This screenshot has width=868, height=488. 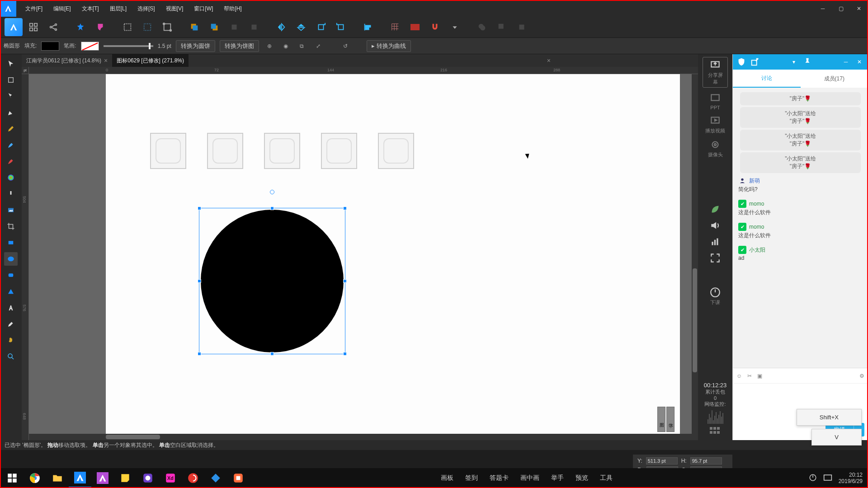 I want to click on transparency-tool, so click(x=11, y=194).